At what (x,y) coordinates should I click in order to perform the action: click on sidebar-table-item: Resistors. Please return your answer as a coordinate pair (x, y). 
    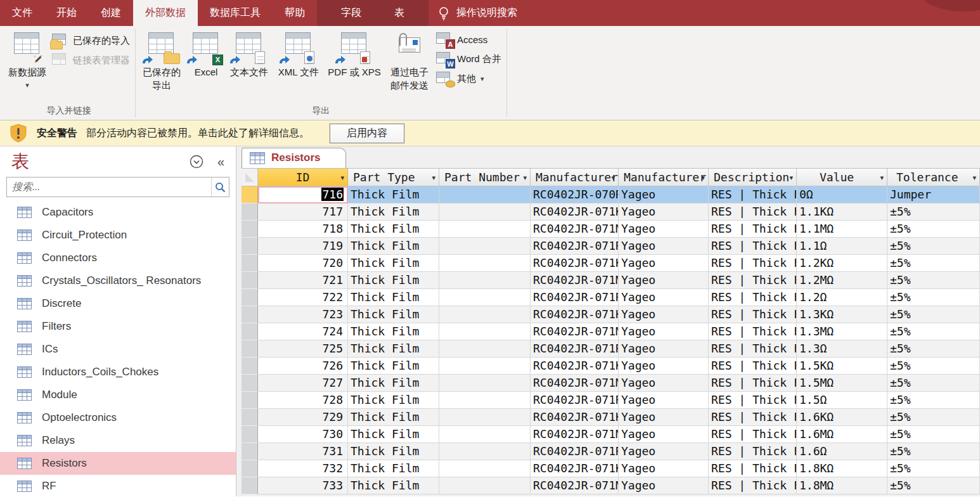
    Looking at the image, I should click on (118, 463).